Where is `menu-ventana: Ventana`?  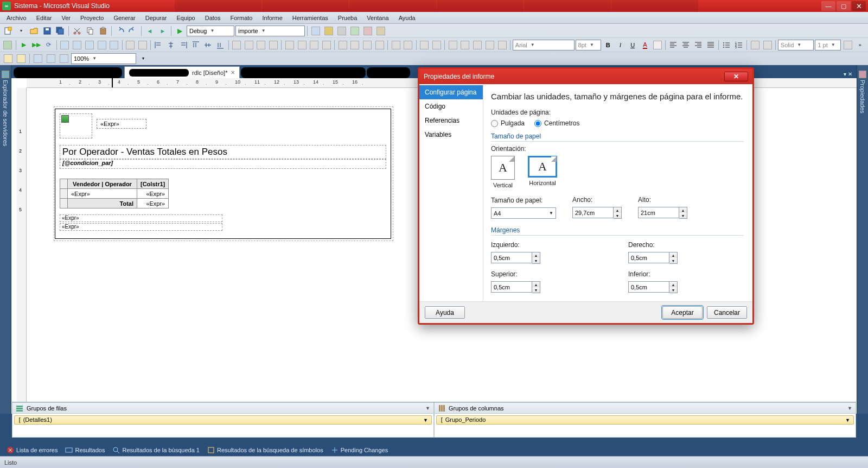
menu-ventana: Ventana is located at coordinates (378, 18).